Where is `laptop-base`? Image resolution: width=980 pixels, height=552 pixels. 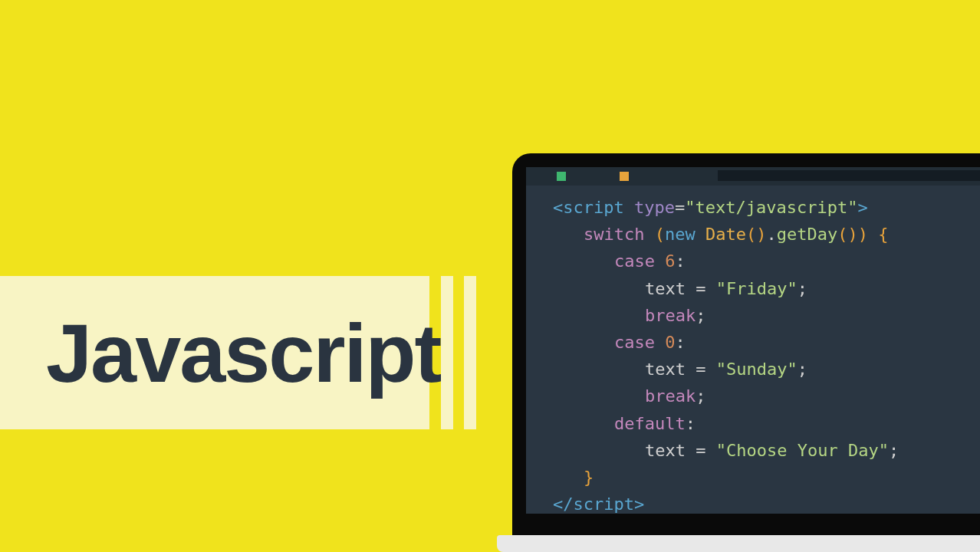 laptop-base is located at coordinates (738, 544).